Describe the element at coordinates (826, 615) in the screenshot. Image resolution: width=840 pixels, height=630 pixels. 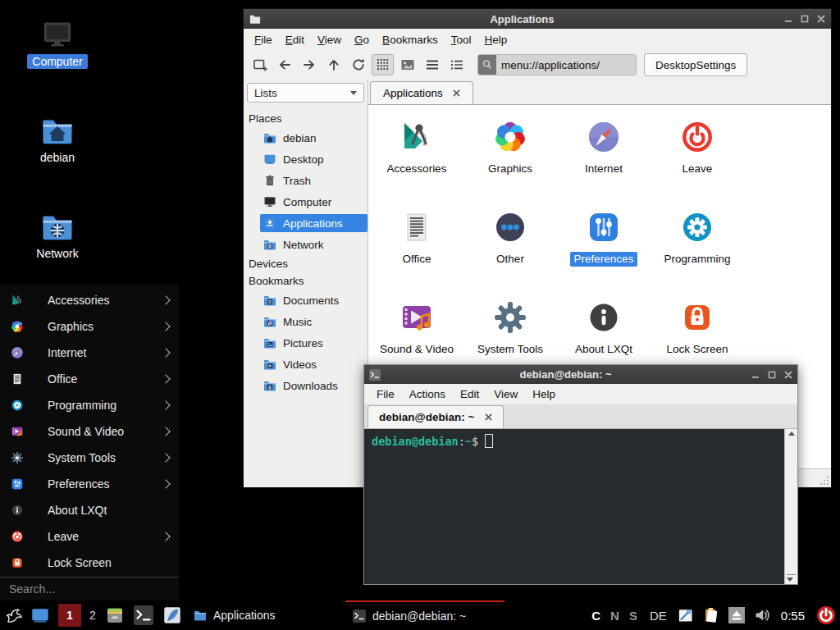
I see `power-icon` at that location.